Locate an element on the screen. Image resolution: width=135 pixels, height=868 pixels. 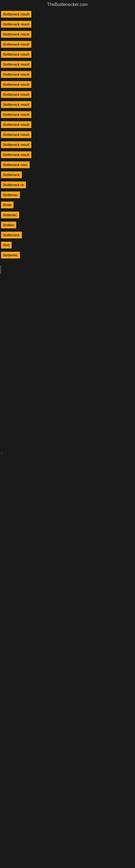
bottleneck-badge-13: Bottleneck result is located at coordinates (16, 145).